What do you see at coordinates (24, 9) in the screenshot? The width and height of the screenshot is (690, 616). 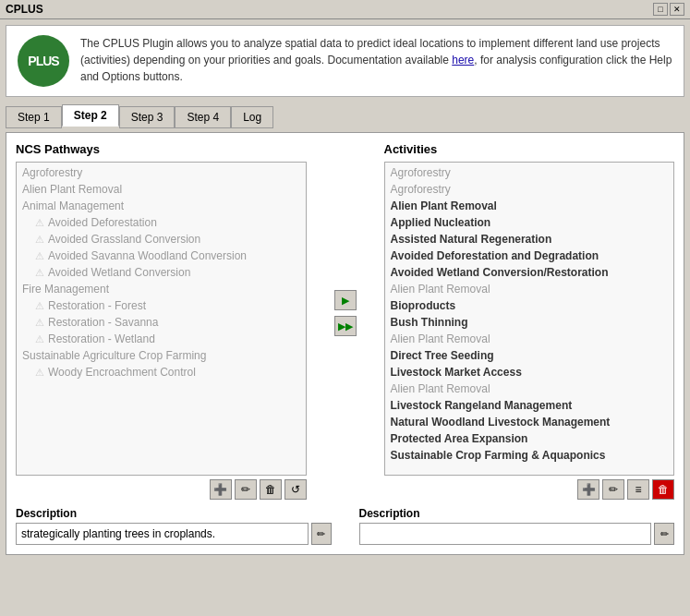 I see `window-title: CPLUS` at bounding box center [24, 9].